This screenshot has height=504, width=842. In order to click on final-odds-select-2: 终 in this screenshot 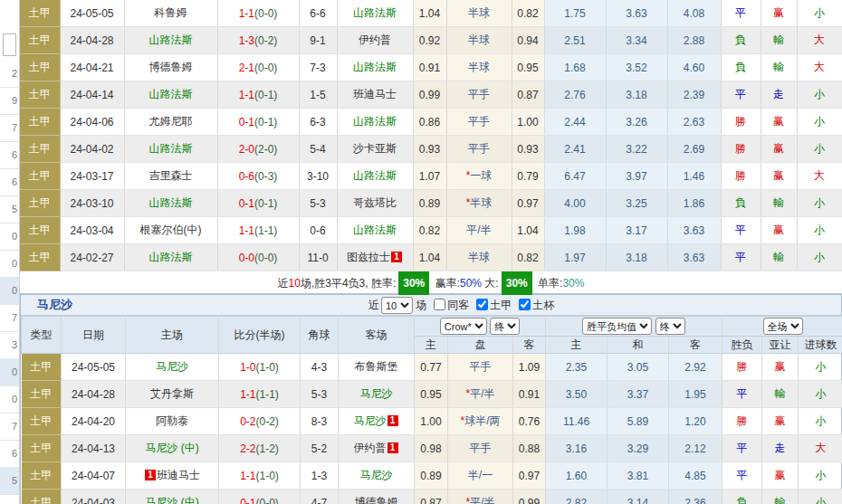, I will do `click(670, 326)`.